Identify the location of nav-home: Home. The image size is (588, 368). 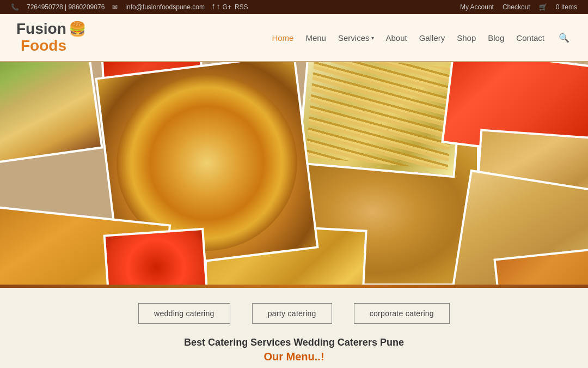
(283, 38).